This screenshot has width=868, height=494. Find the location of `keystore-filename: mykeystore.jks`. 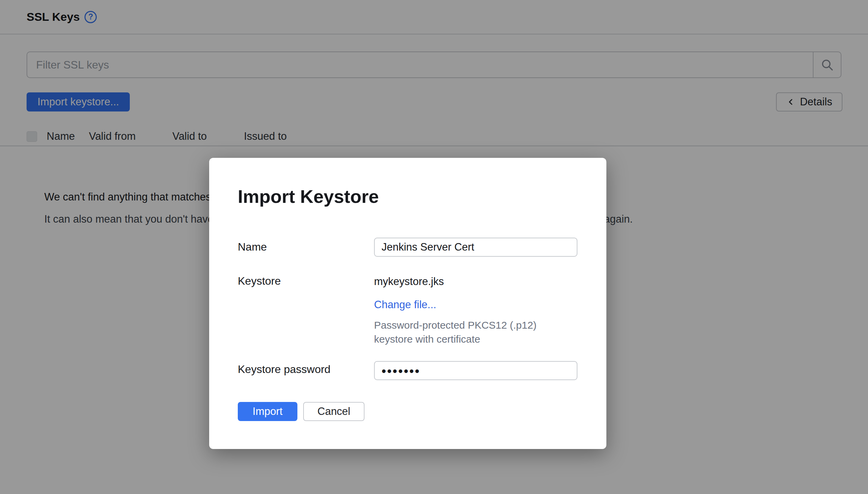

keystore-filename: mykeystore.jks is located at coordinates (409, 282).